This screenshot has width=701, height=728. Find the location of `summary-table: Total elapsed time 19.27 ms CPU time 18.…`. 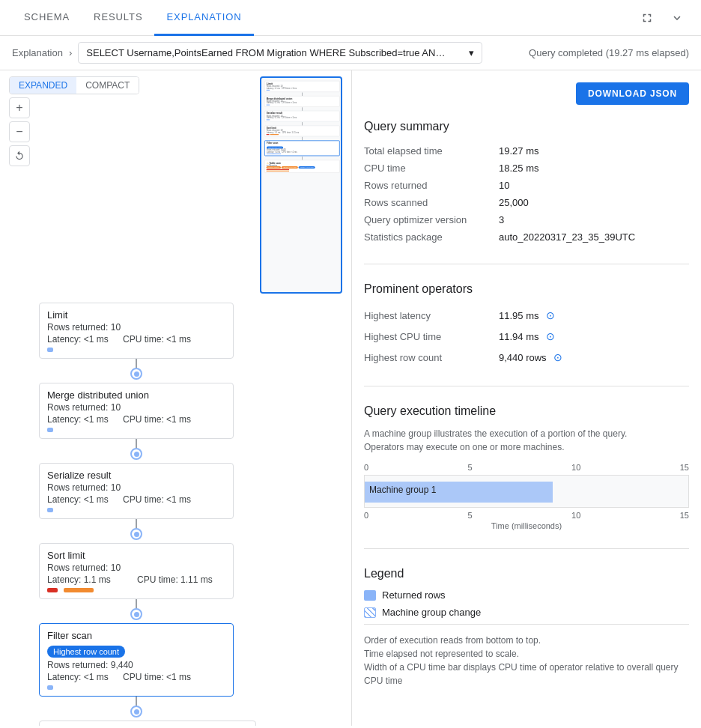

summary-table: Total elapsed time 19.27 ms CPU time 18.… is located at coordinates (526, 194).